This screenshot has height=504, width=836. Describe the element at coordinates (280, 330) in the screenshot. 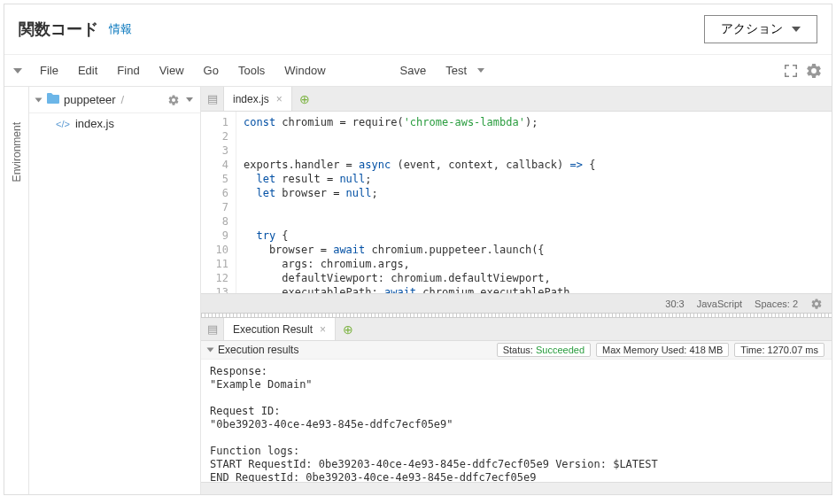

I see `tab-execution-result: Execution Result ×` at that location.